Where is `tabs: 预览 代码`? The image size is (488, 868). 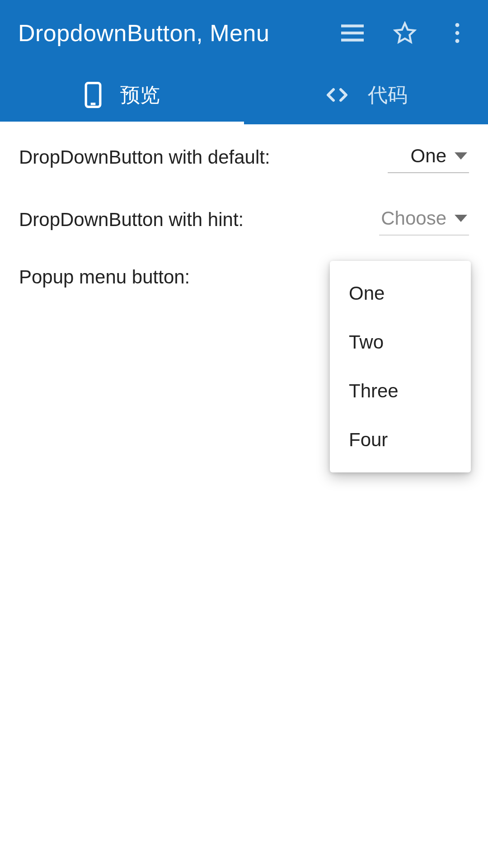
tabs: 预览 代码 is located at coordinates (244, 95).